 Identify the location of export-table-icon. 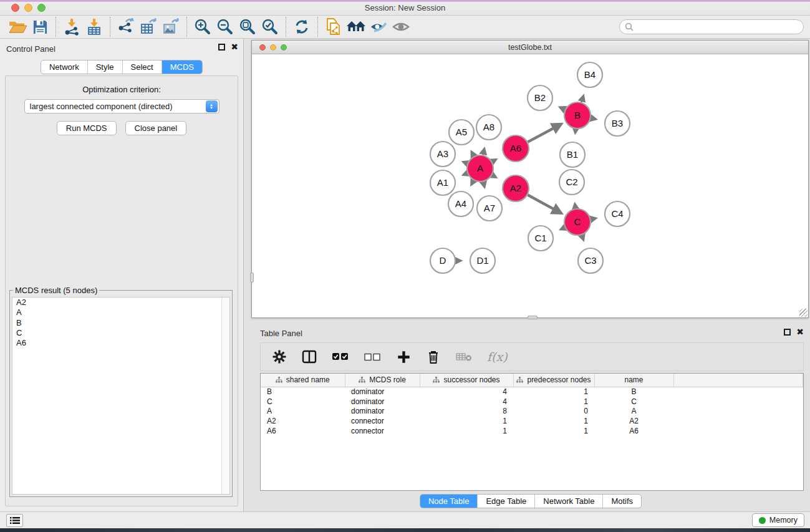
(148, 27).